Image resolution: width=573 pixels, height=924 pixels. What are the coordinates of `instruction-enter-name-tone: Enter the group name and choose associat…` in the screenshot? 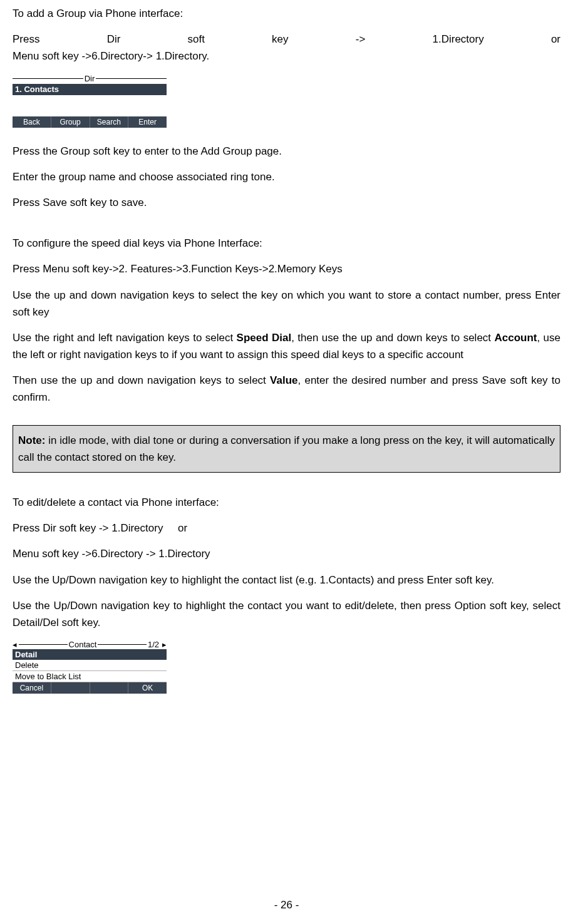 It's located at (287, 177).